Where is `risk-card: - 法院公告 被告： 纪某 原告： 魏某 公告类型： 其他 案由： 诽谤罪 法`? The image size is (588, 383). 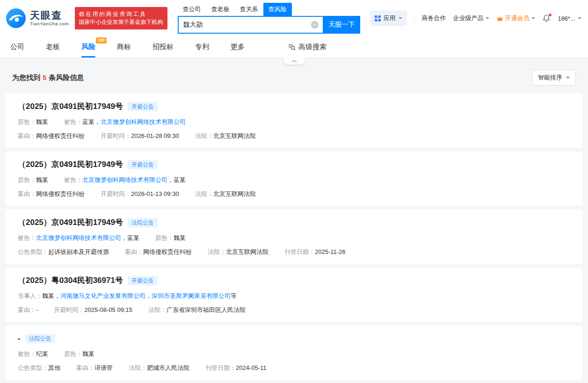 risk-card: - 法院公告 被告： 纪某 原告： 魏某 公告类型： 其他 案由： 诽谤罪 法 is located at coordinates (294, 353).